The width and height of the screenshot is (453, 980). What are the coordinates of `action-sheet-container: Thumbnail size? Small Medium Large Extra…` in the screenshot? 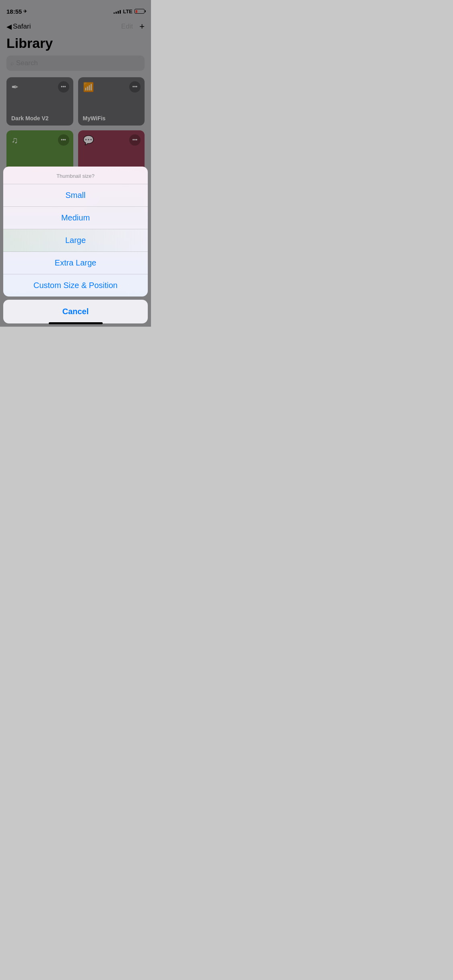 It's located at (76, 247).